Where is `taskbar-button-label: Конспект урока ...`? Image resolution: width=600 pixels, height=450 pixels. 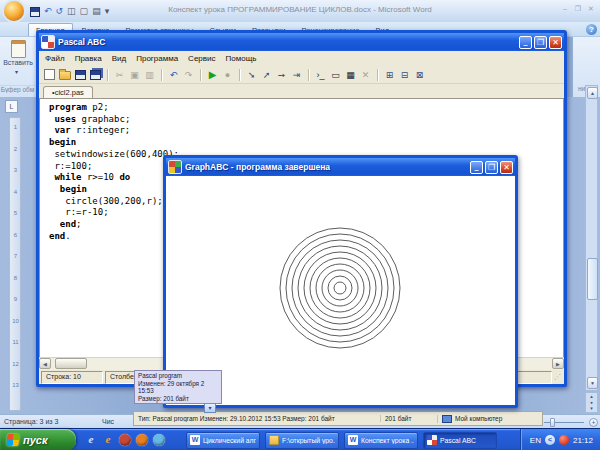
taskbar-button-label: Конспект урока ... is located at coordinates (388, 440).